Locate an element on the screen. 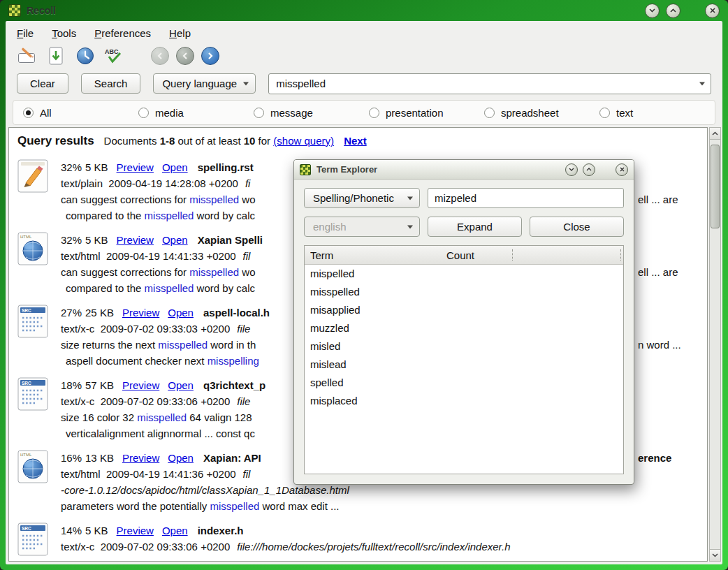 Image resolution: width=728 pixels, height=570 pixels. menu-help: Help is located at coordinates (180, 34).